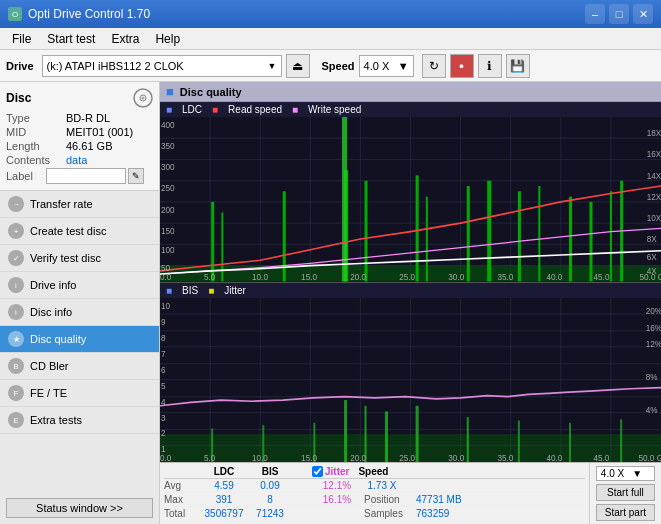  I want to click on sidebar-item-extra-tests: E Extra tests, so click(80, 420).